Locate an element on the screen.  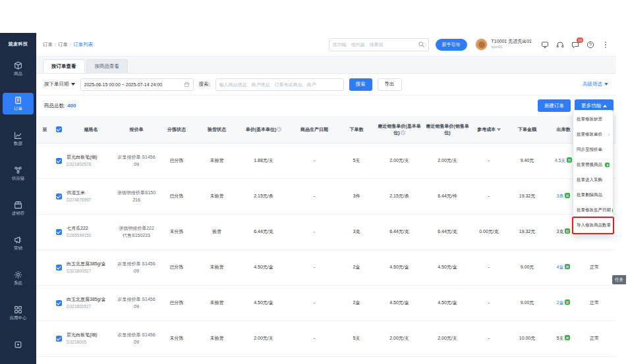
column-header-config: 至 is located at coordinates (45, 129).